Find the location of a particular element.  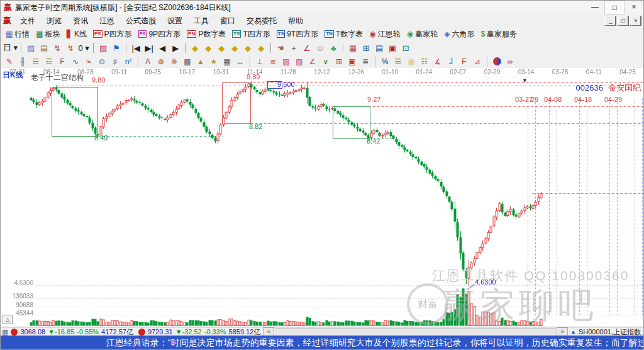

menu-item: 交易委托 is located at coordinates (262, 21).